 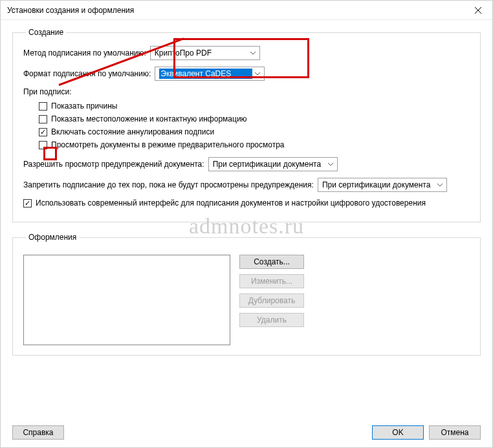 What do you see at coordinates (43, 119) in the screenshot?
I see `checkbox-location` at bounding box center [43, 119].